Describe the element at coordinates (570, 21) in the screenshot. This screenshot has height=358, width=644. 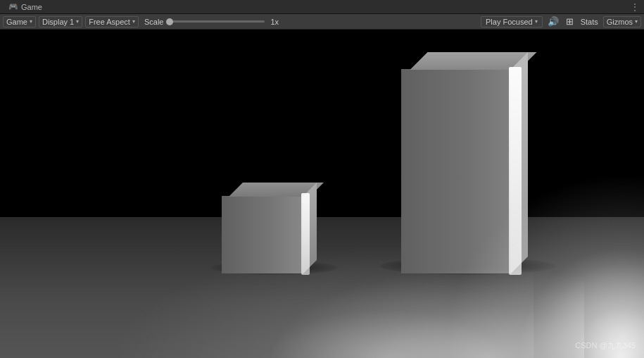
I see `grid-button: ⊞` at that location.